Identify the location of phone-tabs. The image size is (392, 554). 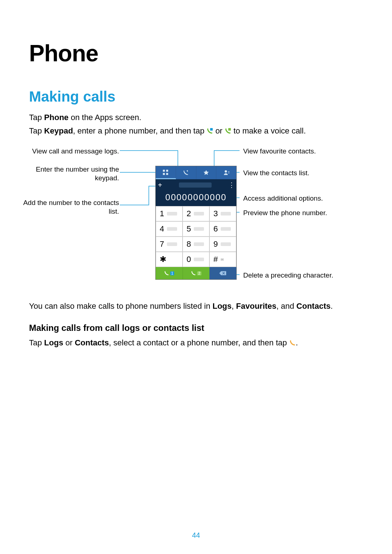
(196, 173).